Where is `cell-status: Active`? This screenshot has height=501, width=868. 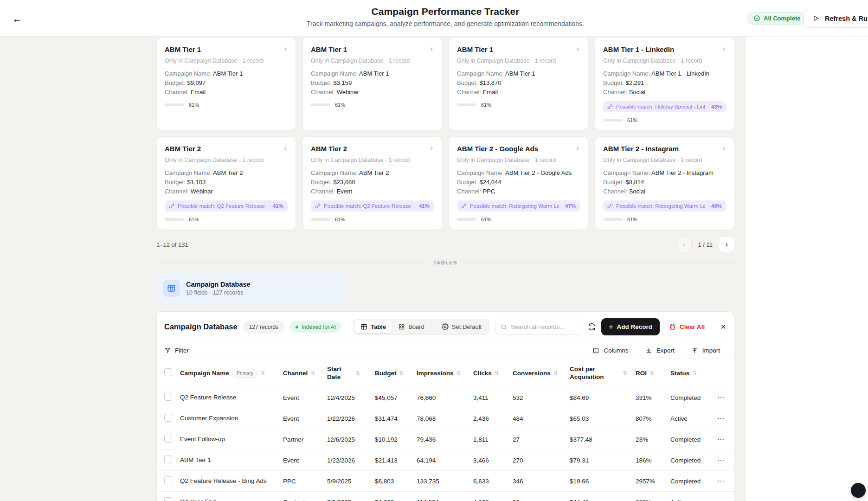
cell-status: Active is located at coordinates (694, 418).